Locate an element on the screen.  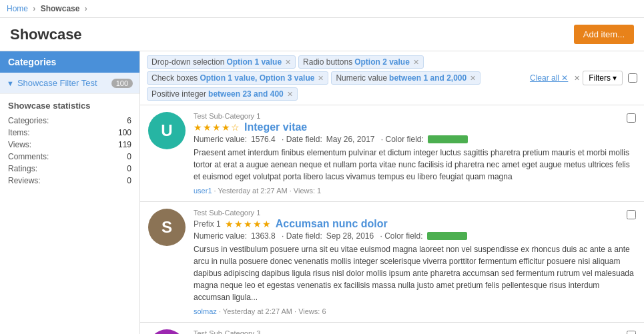
stat-label: Items: is located at coordinates (19, 133).